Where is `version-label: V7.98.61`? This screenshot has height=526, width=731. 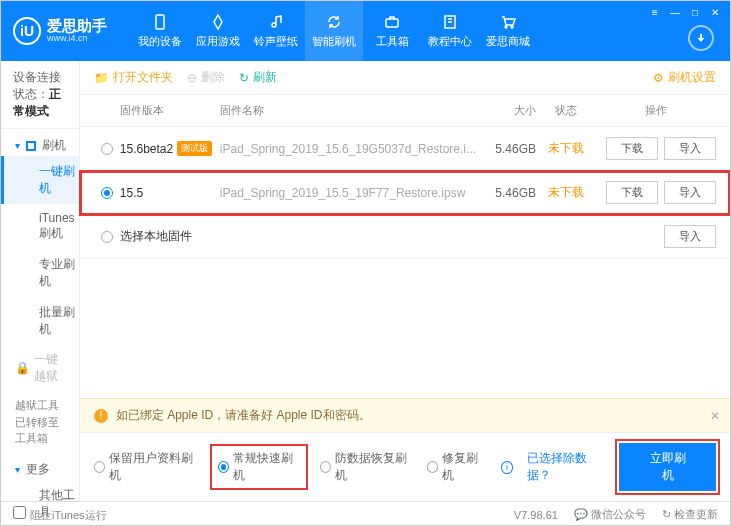
version-label: V7.98.61 is located at coordinates (536, 515).